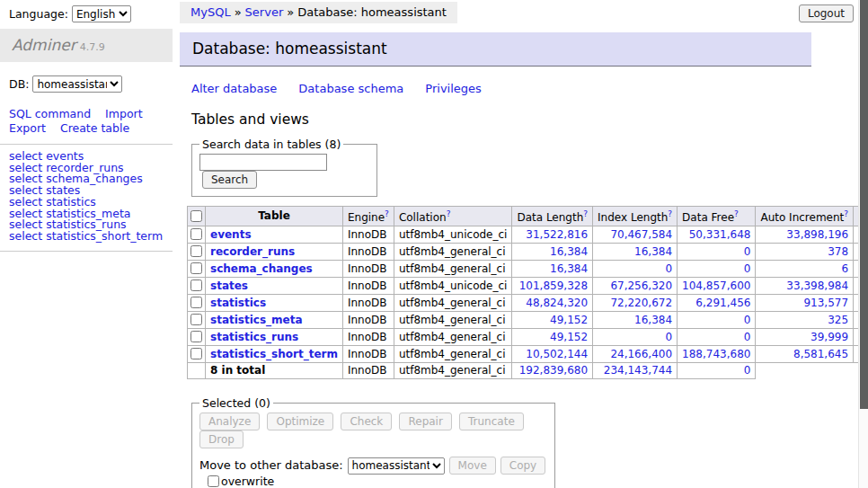  Describe the element at coordinates (367, 421) in the screenshot. I see `check-button: Check` at that location.